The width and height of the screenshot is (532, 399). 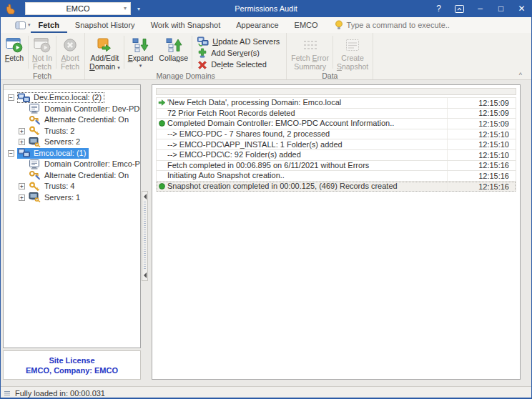 I want to click on not-in-fetch-button: Not In Fetch, so click(x=42, y=52).